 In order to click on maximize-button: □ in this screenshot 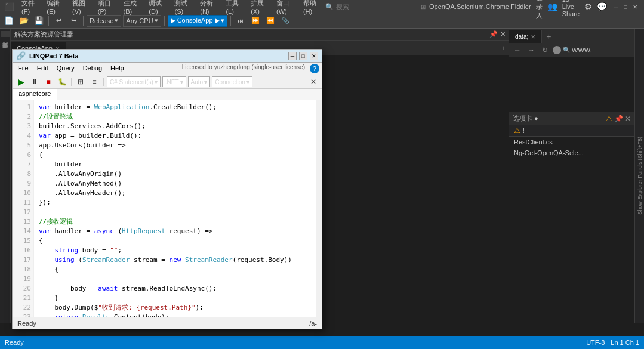, I will do `click(625, 7)`.